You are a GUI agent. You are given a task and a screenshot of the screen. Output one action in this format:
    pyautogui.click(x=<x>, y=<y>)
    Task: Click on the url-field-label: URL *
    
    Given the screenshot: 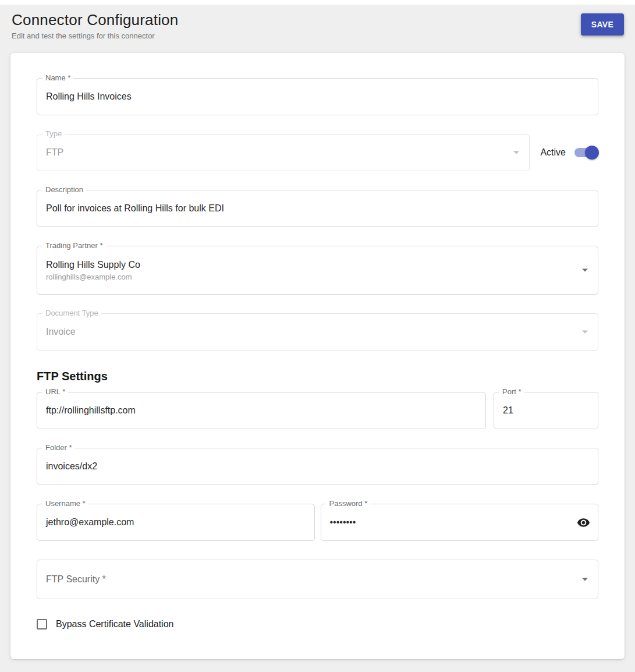 What is the action you would take?
    pyautogui.click(x=55, y=392)
    